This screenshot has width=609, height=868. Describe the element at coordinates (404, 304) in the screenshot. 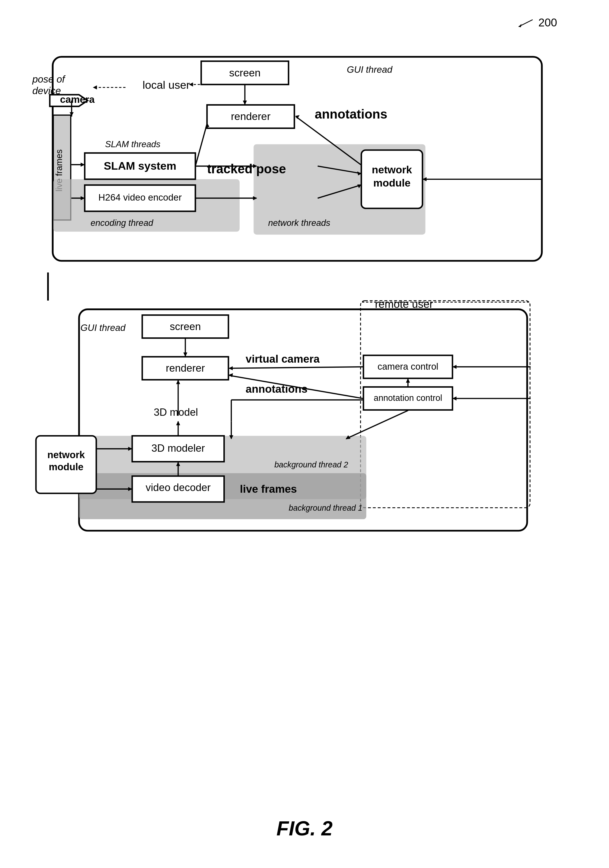

I see `remote-user-label: remote user` at that location.